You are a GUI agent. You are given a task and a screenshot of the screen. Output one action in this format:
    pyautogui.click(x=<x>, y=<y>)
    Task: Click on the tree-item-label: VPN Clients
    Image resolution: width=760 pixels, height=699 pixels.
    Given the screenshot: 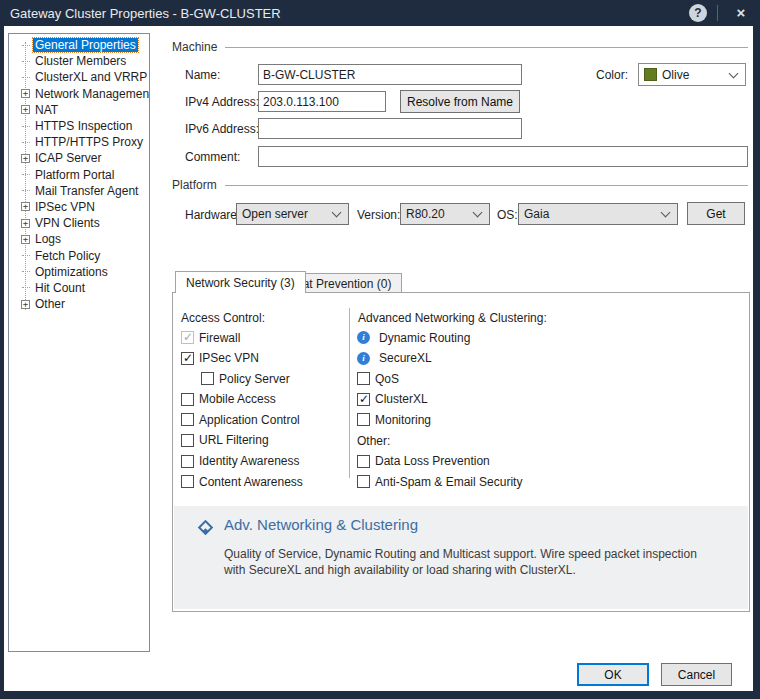 What is the action you would take?
    pyautogui.click(x=68, y=223)
    